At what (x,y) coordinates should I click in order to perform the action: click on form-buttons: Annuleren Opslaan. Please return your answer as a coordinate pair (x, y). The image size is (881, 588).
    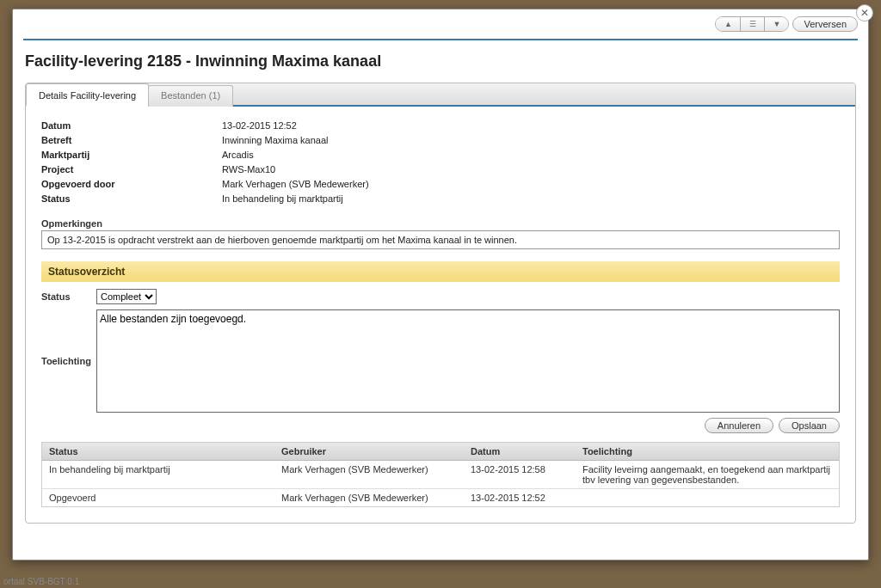
    Looking at the image, I should click on (440, 426).